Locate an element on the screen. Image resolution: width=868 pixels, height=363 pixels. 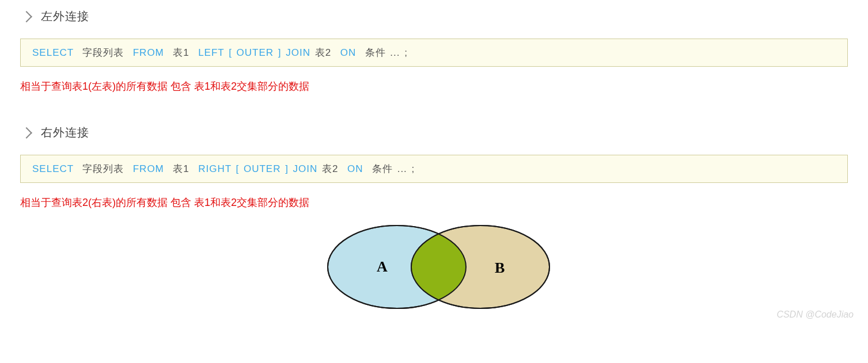
section-heading-left-join: 左外连接 is located at coordinates (434, 16).